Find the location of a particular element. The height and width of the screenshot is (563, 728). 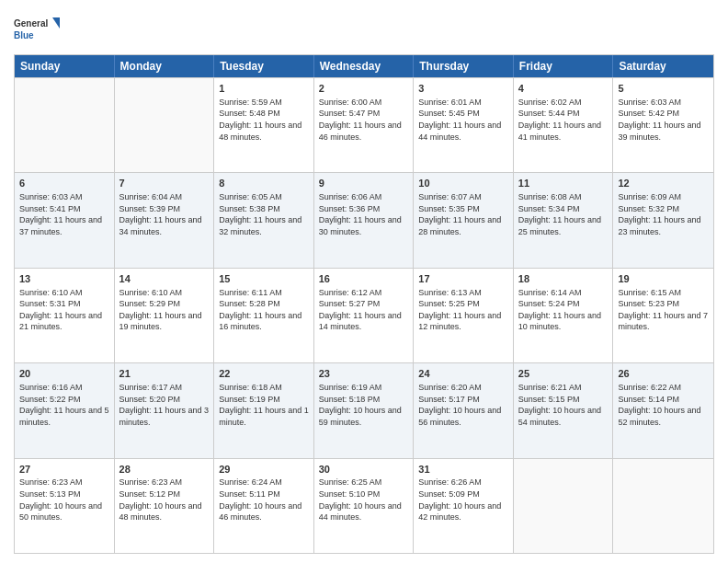

day-cell-9: 9Sunrise: 6:06 AM Sunset: 5:36 PM Daylig… is located at coordinates (364, 220).